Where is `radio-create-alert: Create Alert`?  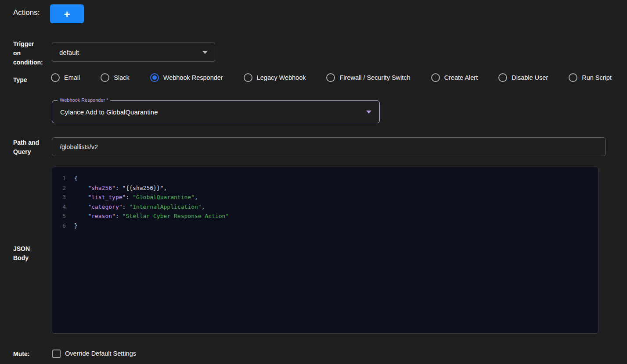 radio-create-alert: Create Alert is located at coordinates (455, 78).